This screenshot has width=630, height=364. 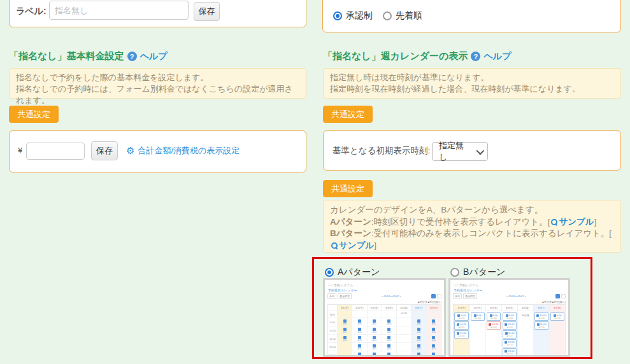 What do you see at coordinates (436, 210) in the screenshot?
I see `design-intro: カレンダーのデザインをA、Bパターンから選べます。` at bounding box center [436, 210].